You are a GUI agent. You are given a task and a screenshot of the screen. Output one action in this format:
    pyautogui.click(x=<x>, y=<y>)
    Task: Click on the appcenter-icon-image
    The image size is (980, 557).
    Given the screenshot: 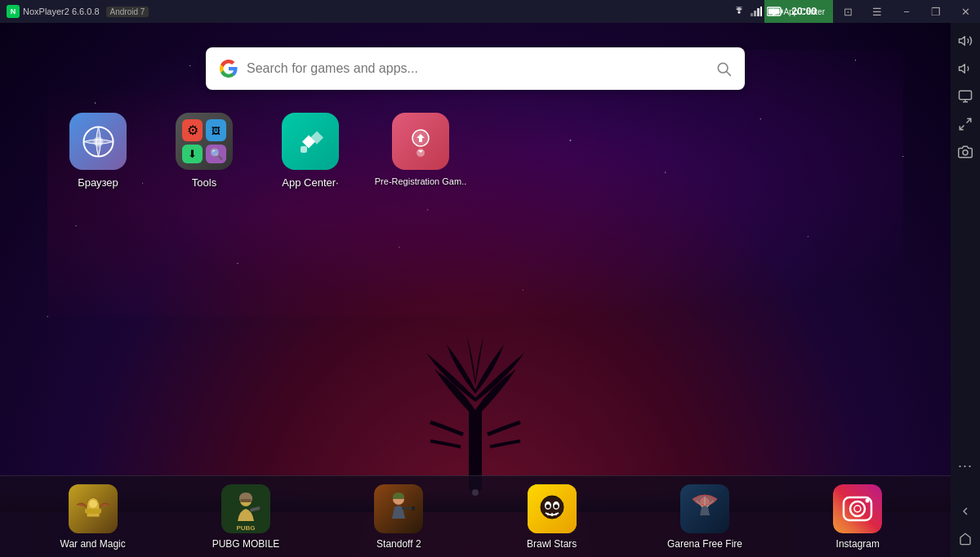 What is the action you would take?
    pyautogui.click(x=310, y=141)
    